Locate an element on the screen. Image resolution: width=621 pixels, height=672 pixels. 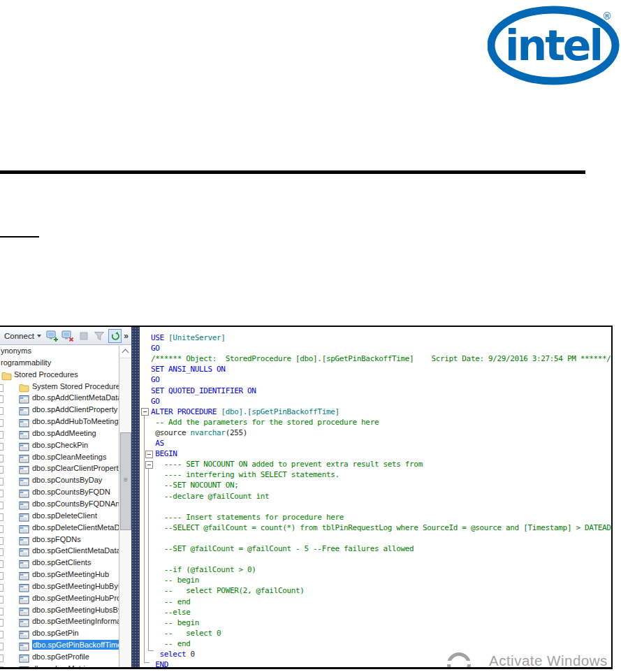
tree-item-label: dbo.spGetMeetingInformat is located at coordinates (75, 621).